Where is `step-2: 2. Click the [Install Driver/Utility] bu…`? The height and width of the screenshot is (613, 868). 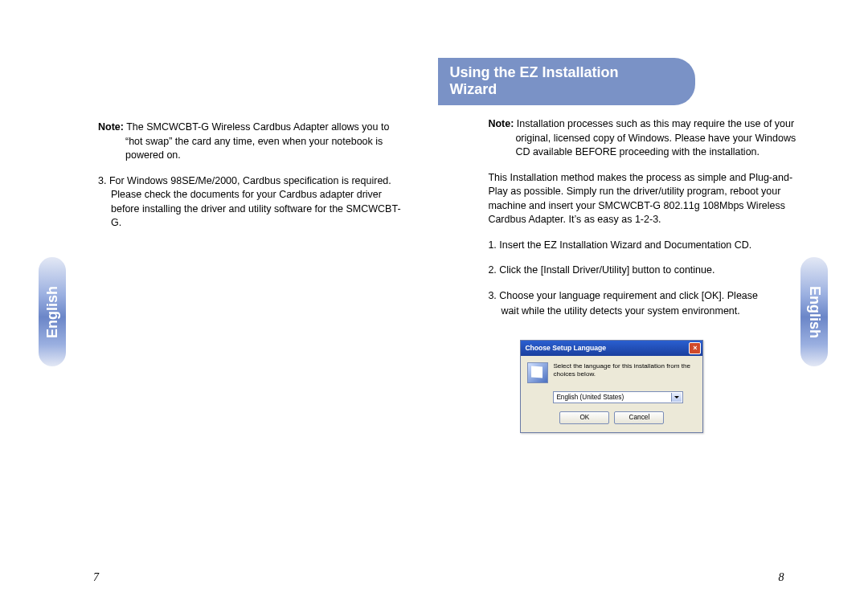
step-2: 2. Click the [Install Driver/Utility] bu… is located at coordinates (649, 271).